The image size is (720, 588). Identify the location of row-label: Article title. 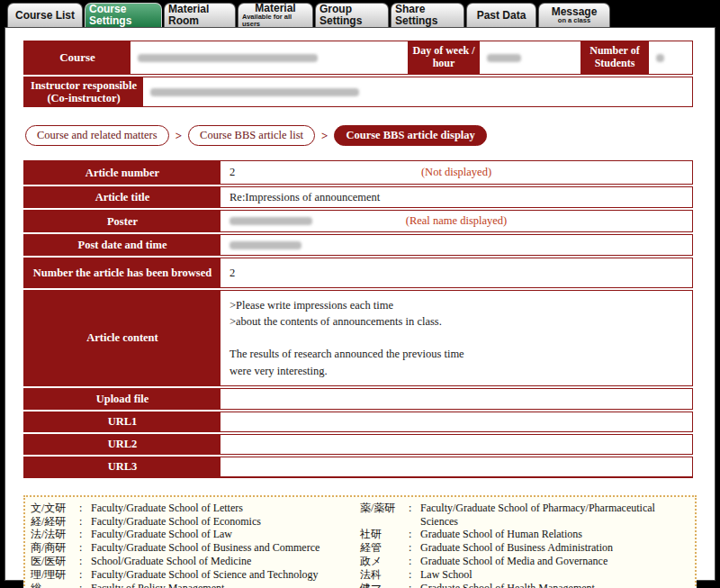
(122, 198).